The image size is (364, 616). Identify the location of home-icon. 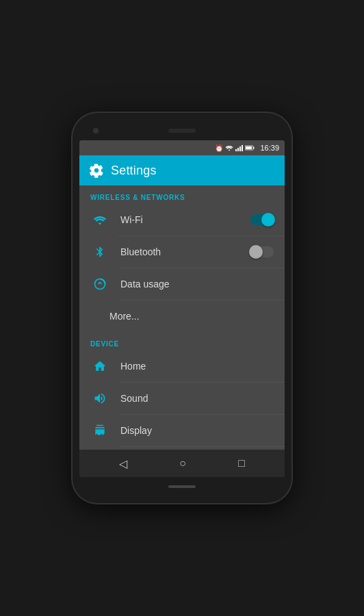
(100, 366).